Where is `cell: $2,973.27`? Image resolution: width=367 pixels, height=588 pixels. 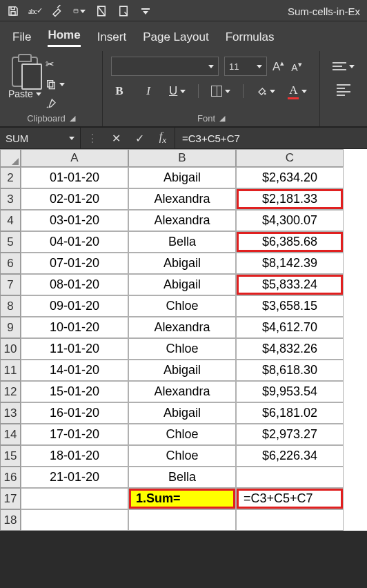 cell: $2,973.27 is located at coordinates (290, 435).